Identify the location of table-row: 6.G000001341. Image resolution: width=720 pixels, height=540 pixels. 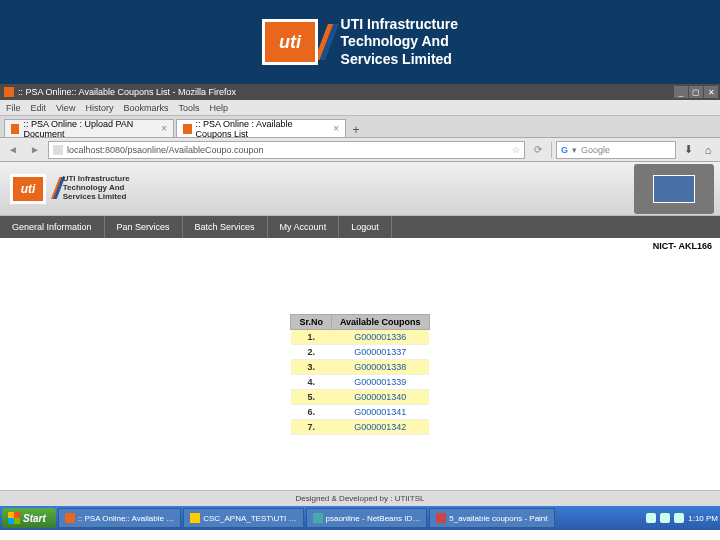
(360, 412).